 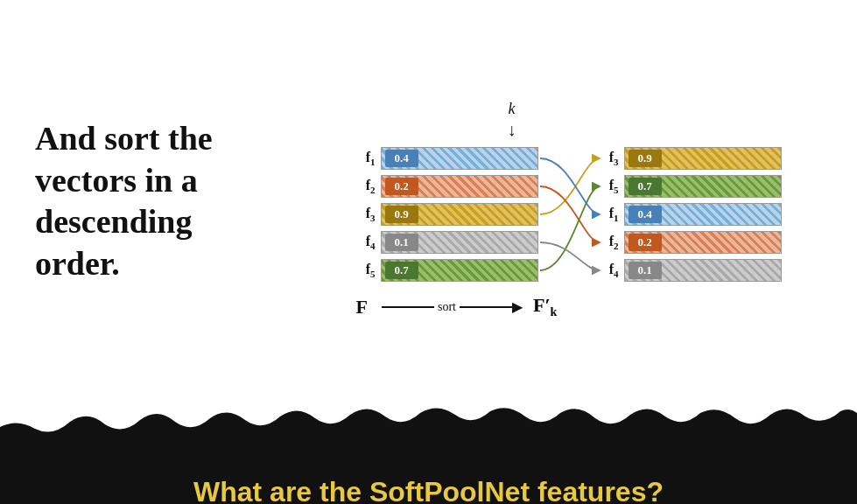 I want to click on right-feature-list: f3 0.9 f5 0.7, so click(x=691, y=214).